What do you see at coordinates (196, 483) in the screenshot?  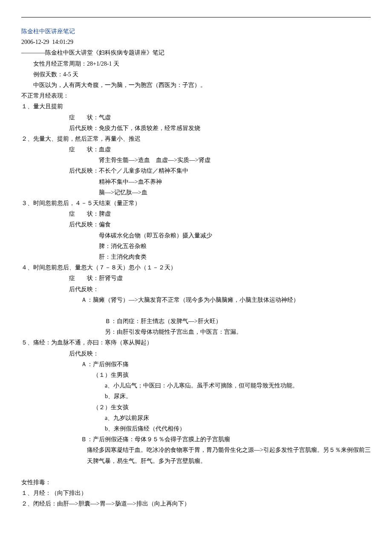 I see `detox-header: 女性排毒：` at bounding box center [196, 483].